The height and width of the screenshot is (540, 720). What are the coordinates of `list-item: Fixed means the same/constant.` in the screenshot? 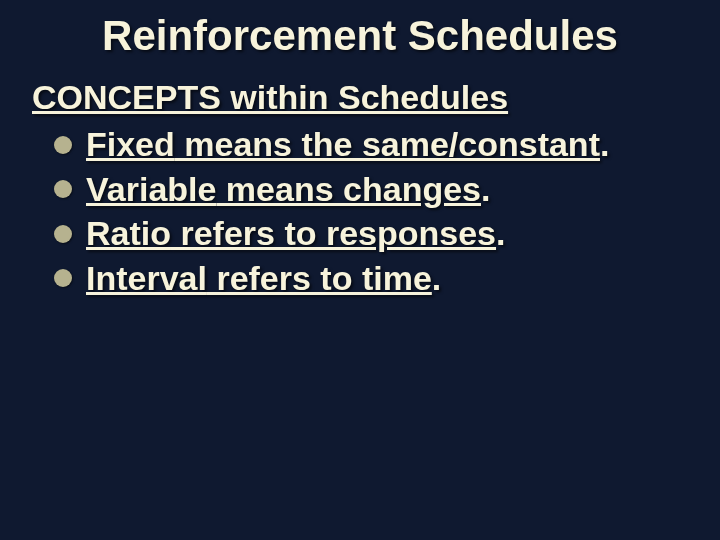 It's located at (367, 144).